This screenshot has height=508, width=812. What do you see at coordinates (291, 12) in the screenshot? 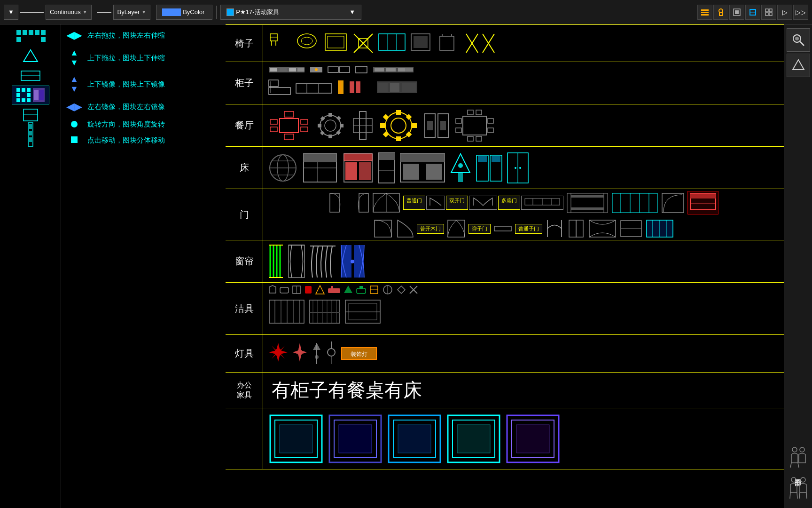
I see `layer-dropdown: P★17-活动家具 ▼` at bounding box center [291, 12].